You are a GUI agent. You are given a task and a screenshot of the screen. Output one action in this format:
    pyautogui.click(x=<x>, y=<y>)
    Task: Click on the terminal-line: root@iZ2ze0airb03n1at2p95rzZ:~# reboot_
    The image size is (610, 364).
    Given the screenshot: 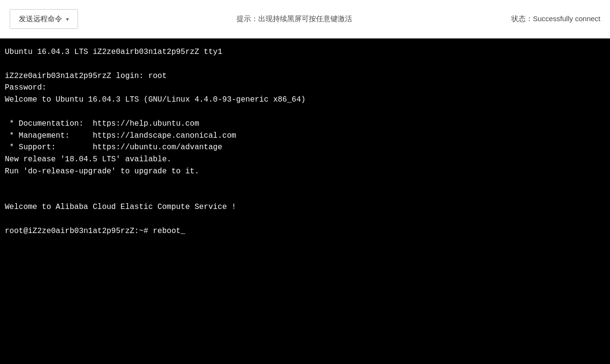 What is the action you would take?
    pyautogui.click(x=305, y=231)
    